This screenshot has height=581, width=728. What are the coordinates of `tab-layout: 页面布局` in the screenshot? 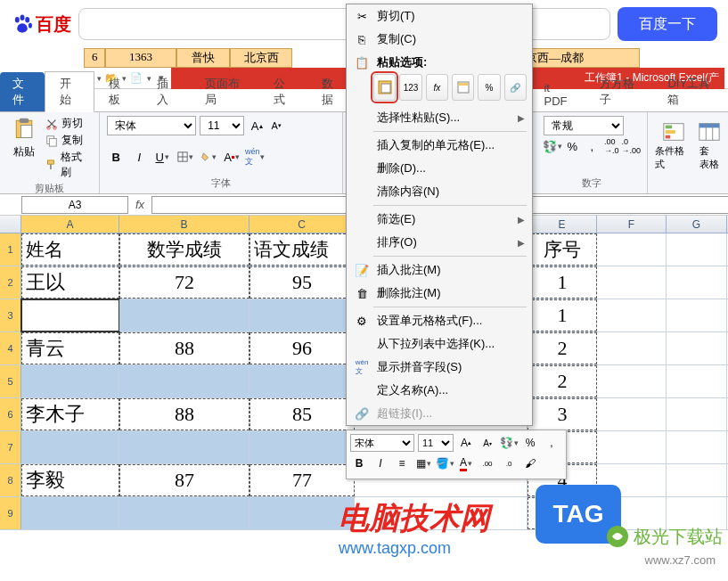 It's located at (225, 92).